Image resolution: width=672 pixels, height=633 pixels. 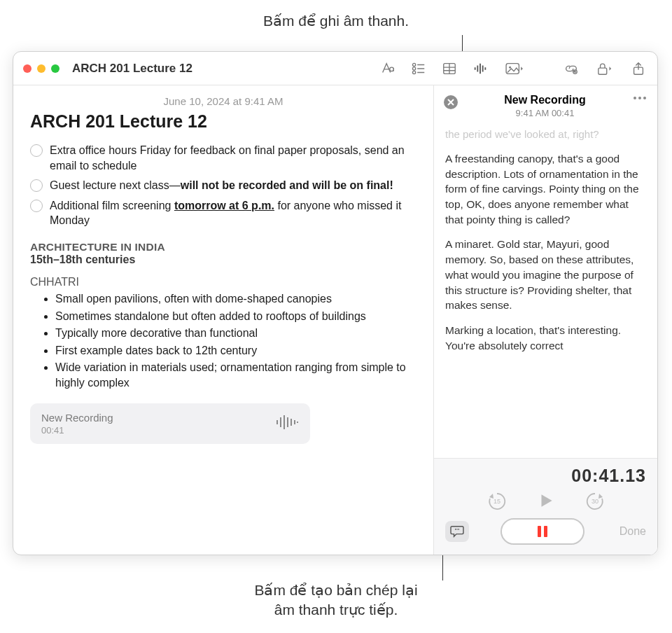 I want to click on lock-button, so click(x=605, y=69).